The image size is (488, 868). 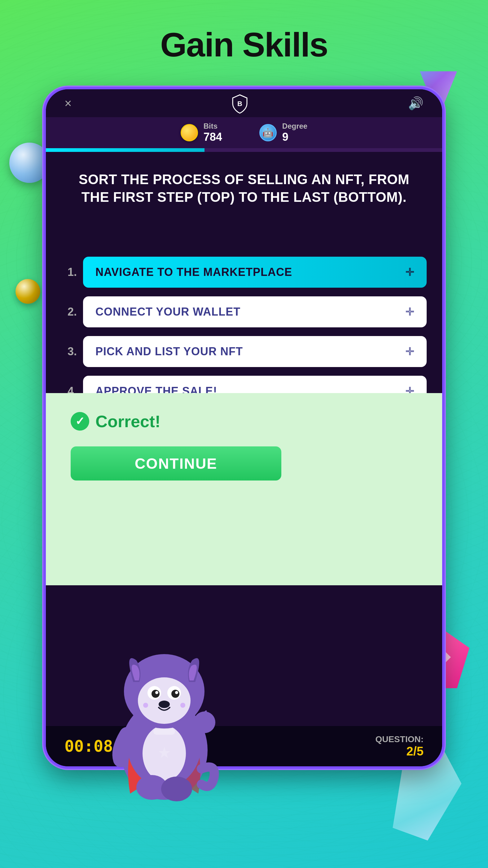 I want to click on answer-button-3: PICK AND LIST YOUR NFT ✛, so click(x=255, y=351).